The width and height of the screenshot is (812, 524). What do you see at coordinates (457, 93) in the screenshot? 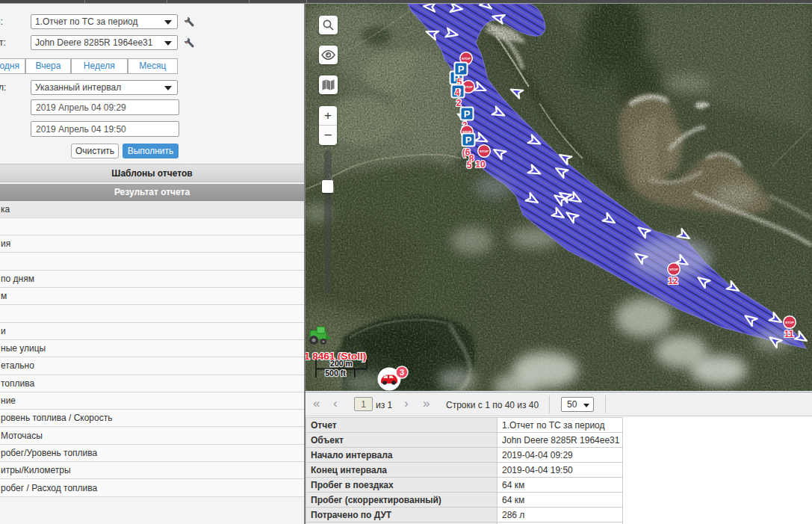
I see `svg-text: 4` at bounding box center [457, 93].